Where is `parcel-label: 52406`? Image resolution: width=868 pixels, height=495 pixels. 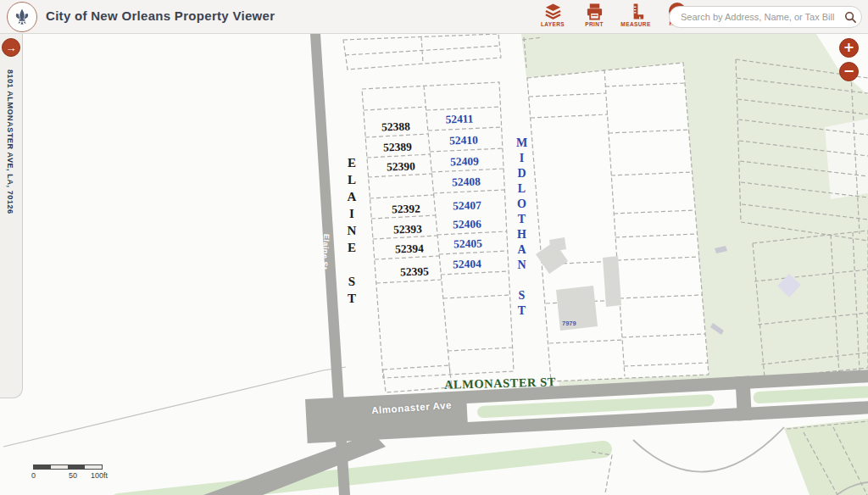
parcel-label: 52406 is located at coordinates (468, 225).